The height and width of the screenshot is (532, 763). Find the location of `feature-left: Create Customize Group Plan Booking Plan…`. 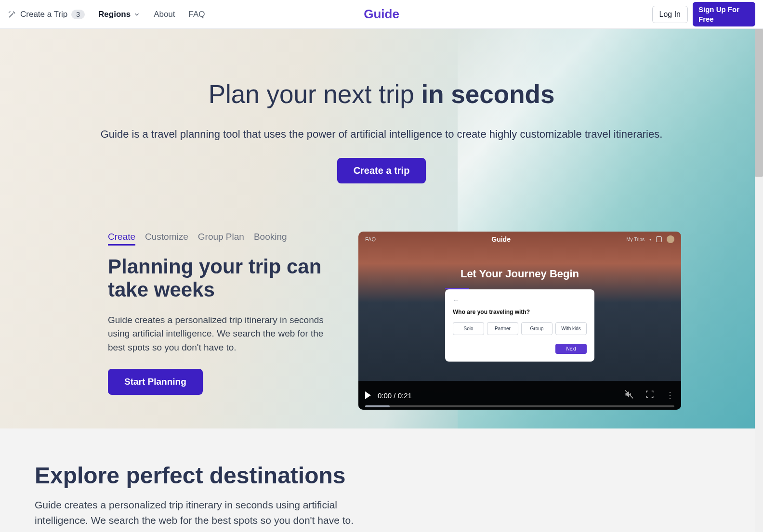

feature-left: Create Customize Group Plan Booking Plan… is located at coordinates (219, 313).